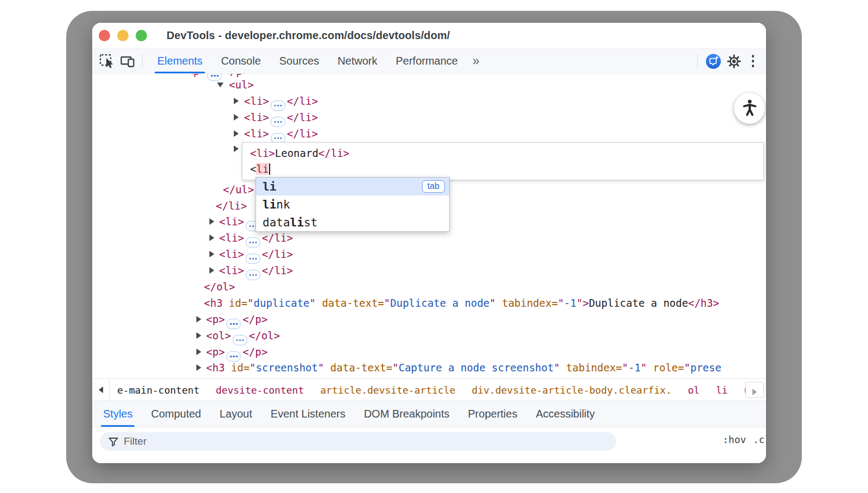 Image resolution: width=868 pixels, height=493 pixels. Describe the element at coordinates (429, 85) in the screenshot. I see `dom-tree-row: <ul>` at that location.